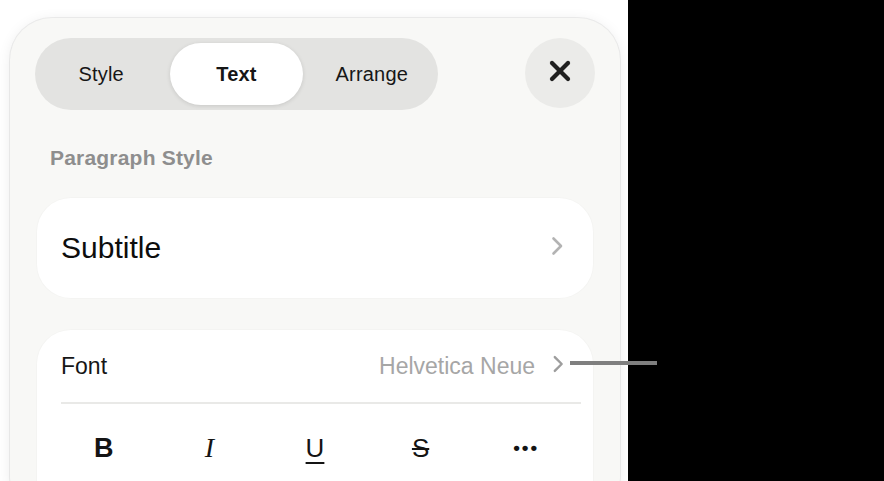  Describe the element at coordinates (372, 74) in the screenshot. I see `tab-arrange: Arrange` at that location.